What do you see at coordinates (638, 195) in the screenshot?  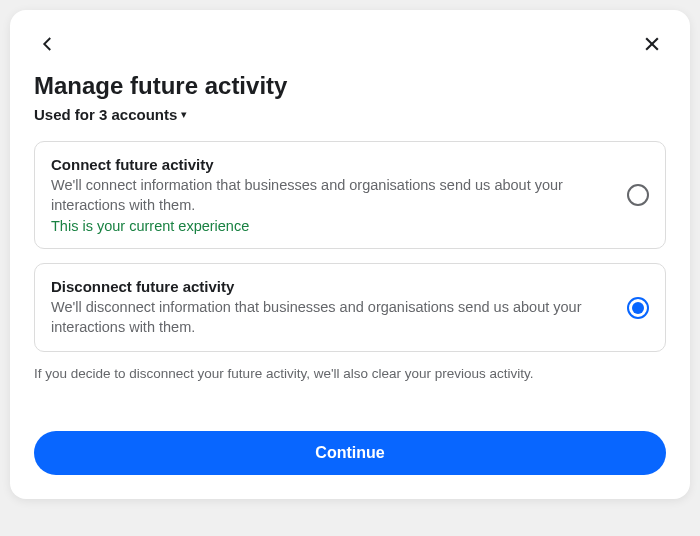 I see `radio-connect` at bounding box center [638, 195].